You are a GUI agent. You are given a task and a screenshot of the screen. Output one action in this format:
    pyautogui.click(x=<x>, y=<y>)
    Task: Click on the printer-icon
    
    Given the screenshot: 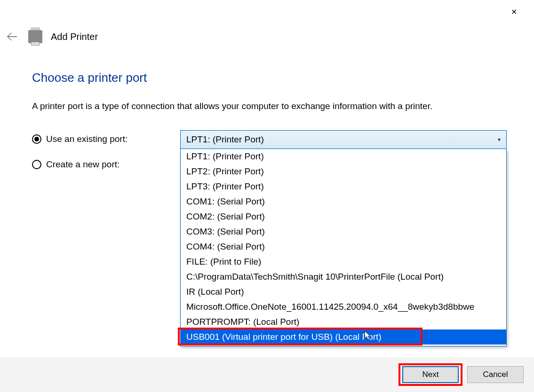 What is the action you would take?
    pyautogui.click(x=35, y=37)
    